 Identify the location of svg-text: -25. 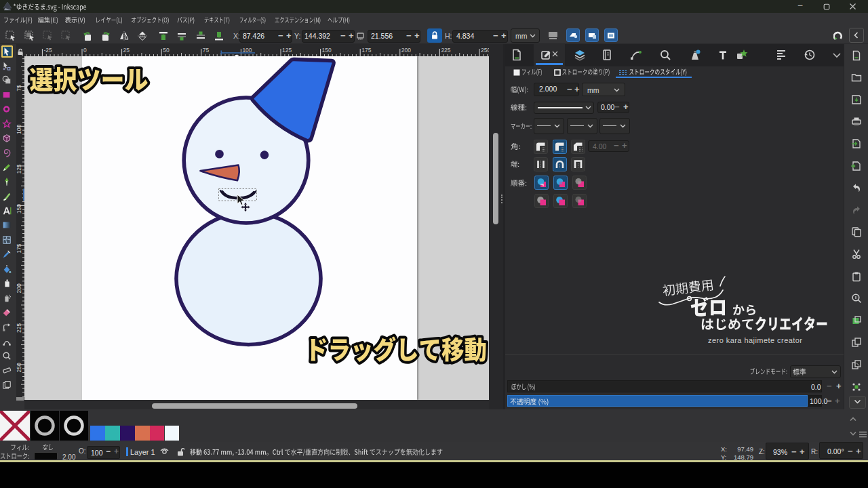
(47, 50).